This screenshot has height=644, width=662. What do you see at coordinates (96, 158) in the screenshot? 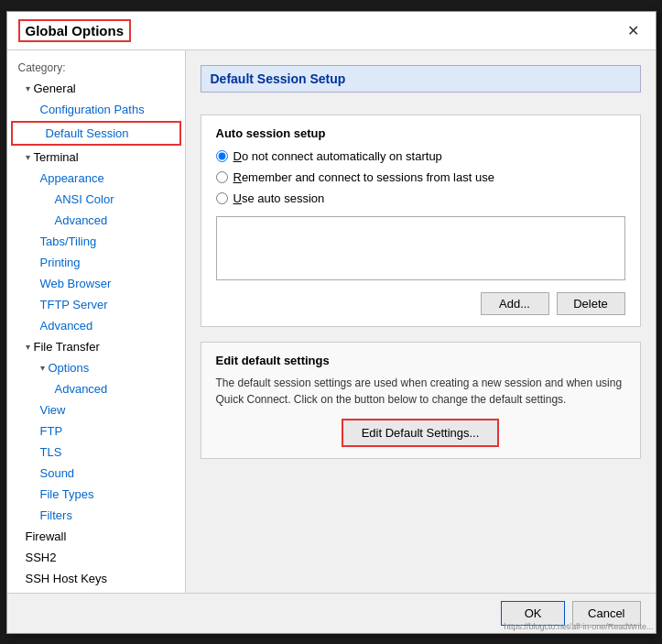
I see `sidebar-item-terminal: ▾ Terminal` at bounding box center [96, 158].